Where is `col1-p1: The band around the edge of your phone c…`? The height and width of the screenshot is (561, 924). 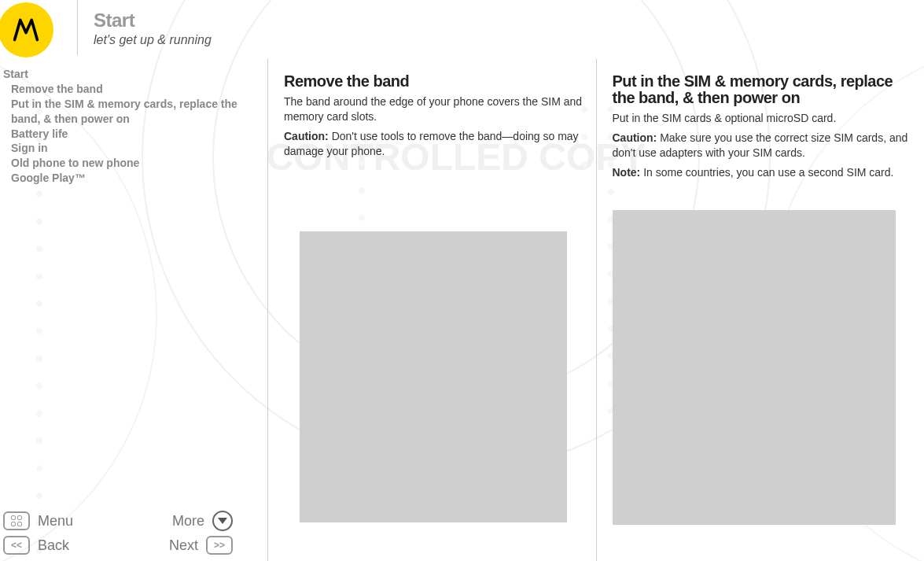
col1-p1: The band around the edge of your phone c… is located at coordinates (434, 109).